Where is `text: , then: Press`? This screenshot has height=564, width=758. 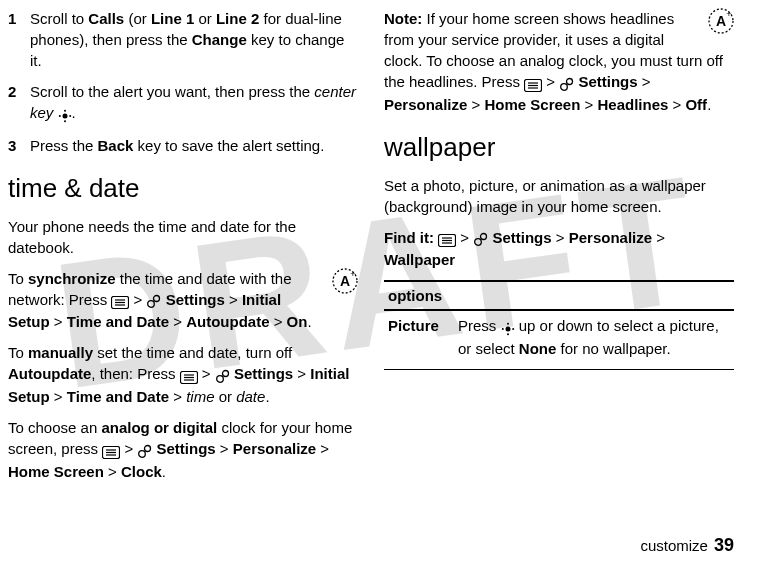 text: , then: Press is located at coordinates (135, 374).